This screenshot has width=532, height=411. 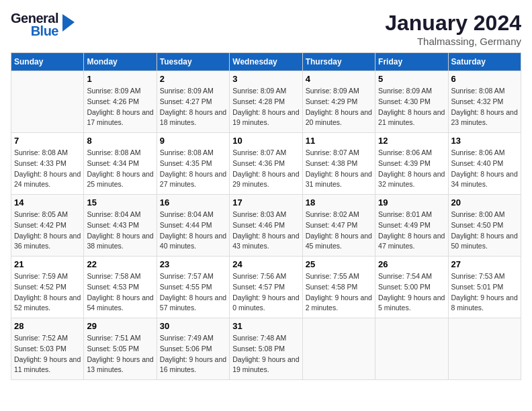 What do you see at coordinates (43, 25) in the screenshot?
I see `logo: General Blue` at bounding box center [43, 25].